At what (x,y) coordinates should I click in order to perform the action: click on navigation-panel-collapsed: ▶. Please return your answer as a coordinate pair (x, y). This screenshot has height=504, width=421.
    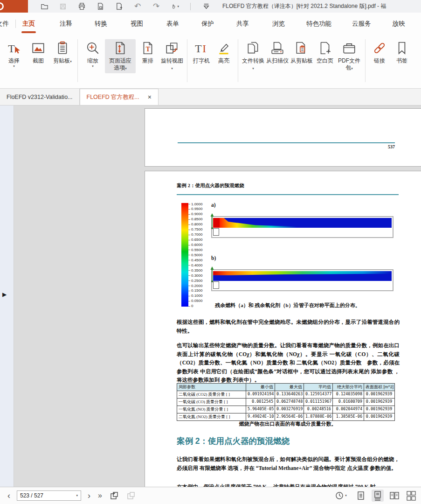
    Looking at the image, I should click on (7, 296).